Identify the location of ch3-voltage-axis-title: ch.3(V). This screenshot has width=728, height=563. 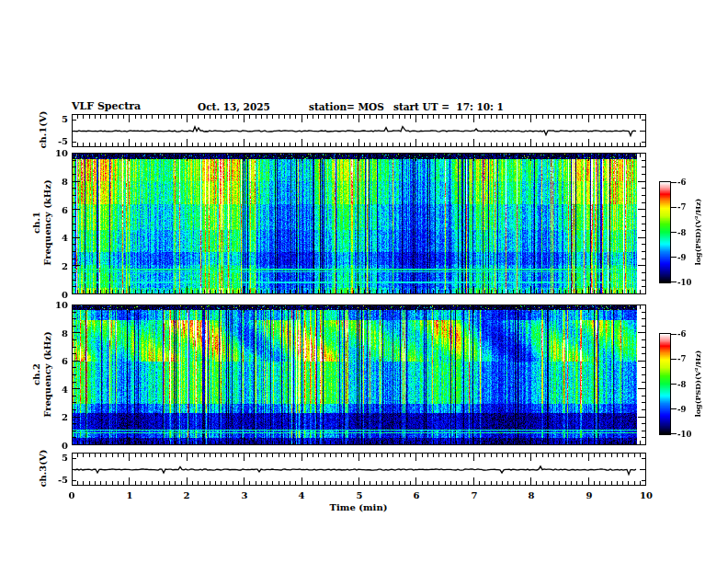
(43, 468).